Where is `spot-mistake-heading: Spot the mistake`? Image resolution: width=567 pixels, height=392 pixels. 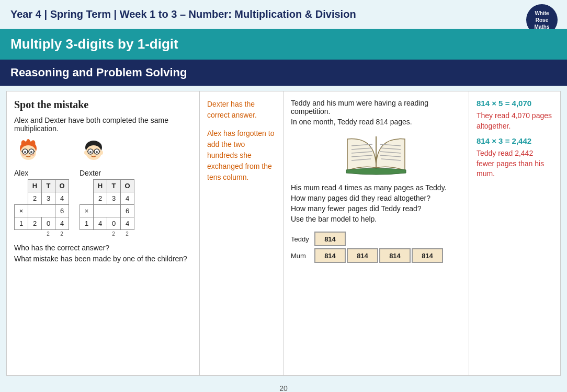
spot-mistake-heading: Spot the mistake is located at coordinates (103, 105).